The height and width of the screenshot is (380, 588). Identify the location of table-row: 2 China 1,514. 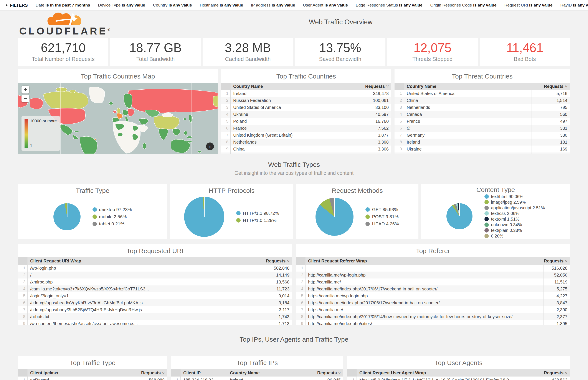
(482, 100).